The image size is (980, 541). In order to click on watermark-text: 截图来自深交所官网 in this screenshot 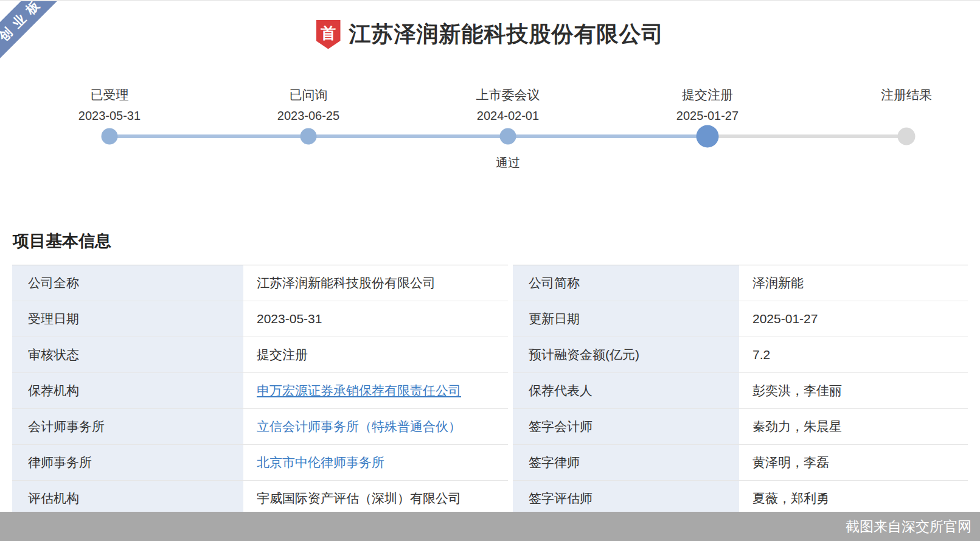, I will do `click(909, 527)`.